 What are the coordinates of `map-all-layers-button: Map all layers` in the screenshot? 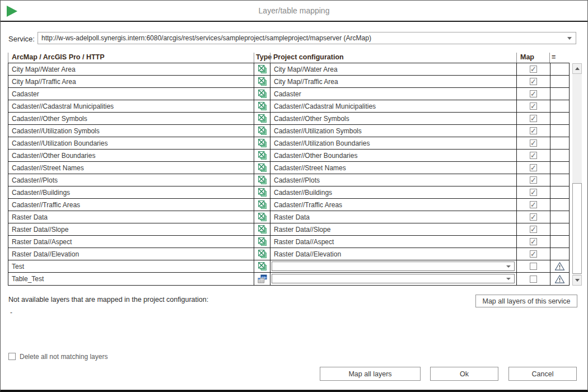 It's located at (370, 374).